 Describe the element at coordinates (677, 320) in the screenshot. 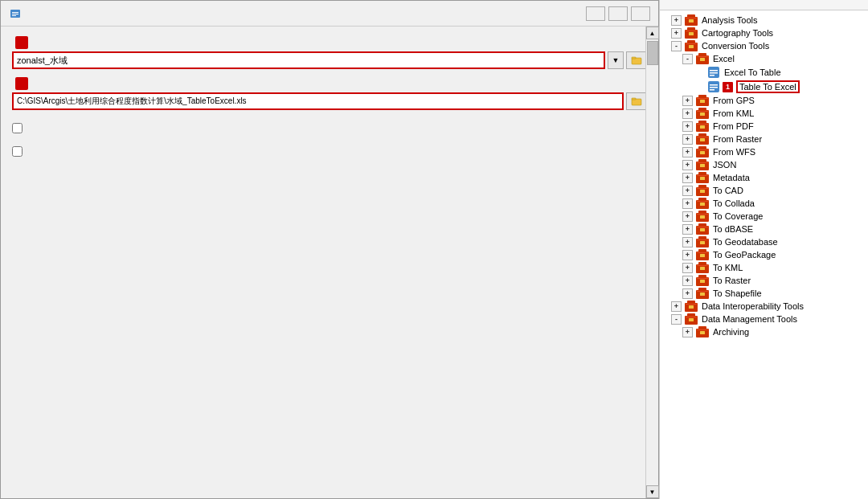

I see `expand-icon-data-management: -` at that location.